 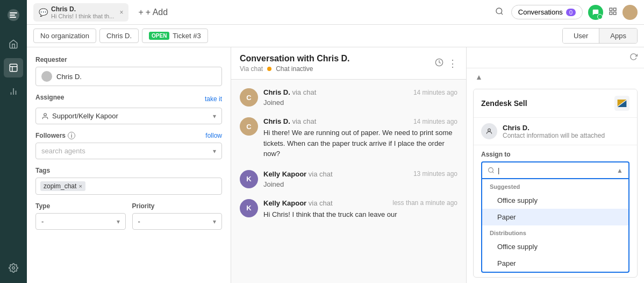 I want to click on assign-search-container: ▲ Suggested Office supply Paper Distribu…, so click(x=555, y=217).